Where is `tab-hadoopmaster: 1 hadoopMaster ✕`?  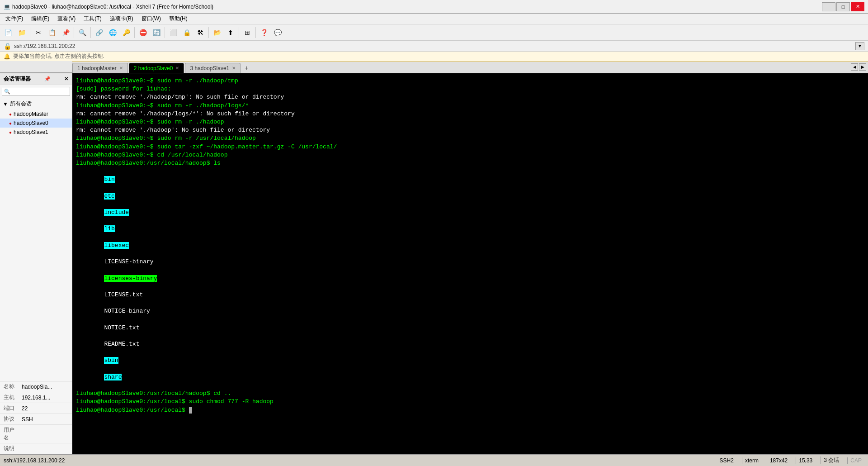 tab-hadoopmaster: 1 hadoopMaster ✕ is located at coordinates (100, 68).